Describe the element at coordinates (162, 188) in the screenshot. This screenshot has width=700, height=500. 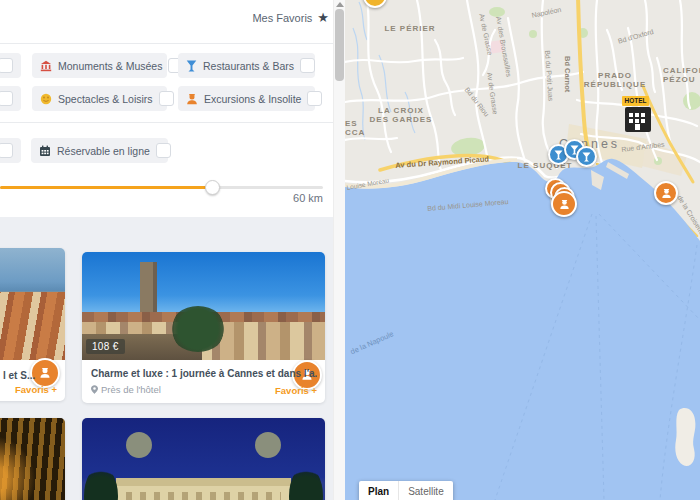
I see `distance-slider` at that location.